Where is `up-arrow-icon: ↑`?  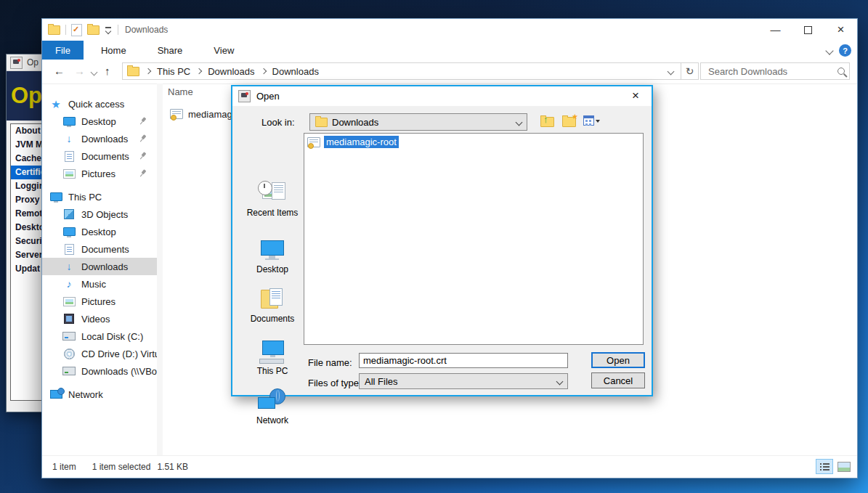 up-arrow-icon: ↑ is located at coordinates (546, 119).